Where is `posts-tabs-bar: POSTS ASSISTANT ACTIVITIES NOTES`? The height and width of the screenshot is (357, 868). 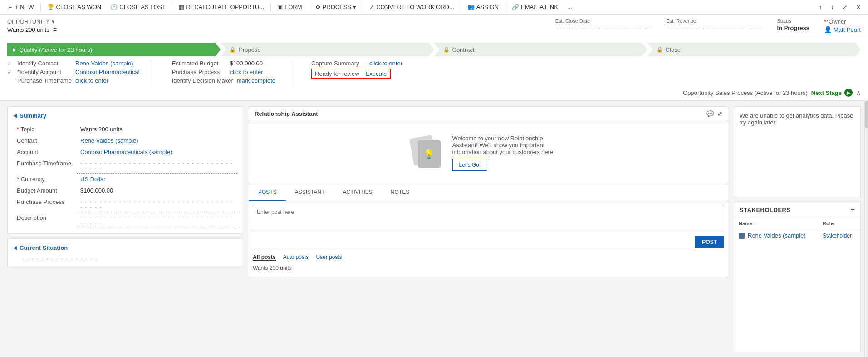
posts-tabs-bar: POSTS ASSISTANT ACTIVITIES NOTES is located at coordinates (488, 193).